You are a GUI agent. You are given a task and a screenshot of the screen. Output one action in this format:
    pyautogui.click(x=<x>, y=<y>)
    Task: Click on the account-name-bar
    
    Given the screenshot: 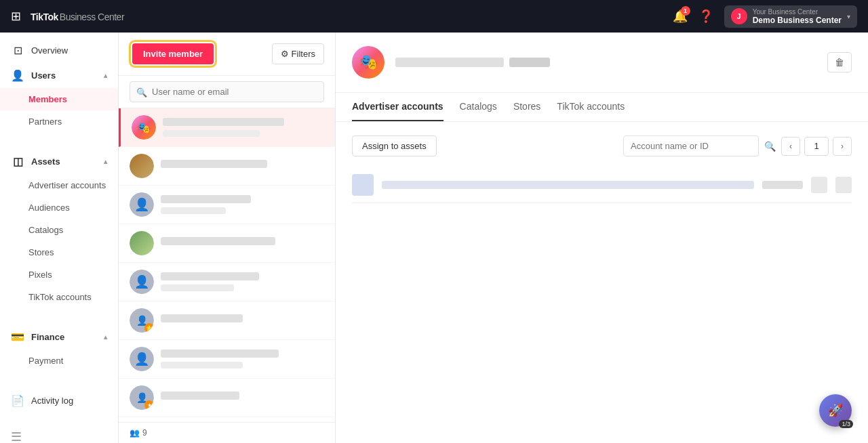 What is the action you would take?
    pyautogui.click(x=568, y=185)
    